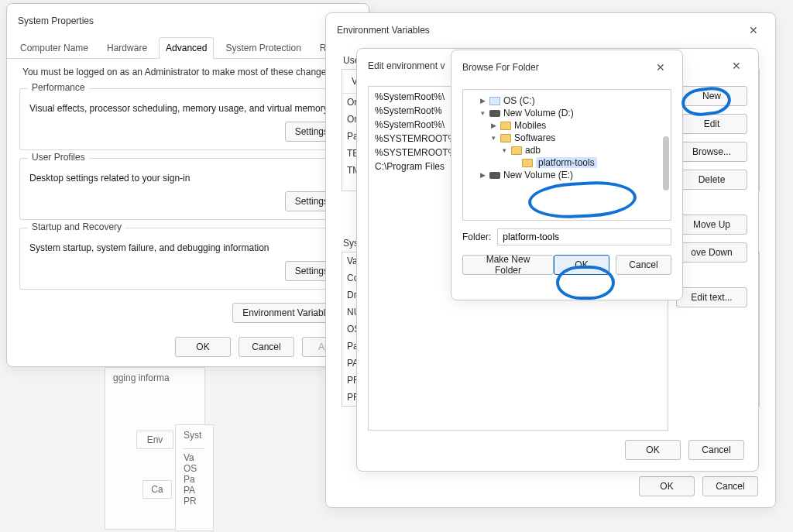 Image resolution: width=793 pixels, height=532 pixels. Describe the element at coordinates (127, 48) in the screenshot. I see `tab-hardware: Hardware` at that location.